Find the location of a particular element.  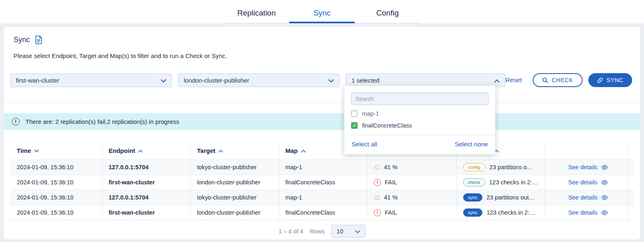

chevron-down-icon is located at coordinates (164, 80).